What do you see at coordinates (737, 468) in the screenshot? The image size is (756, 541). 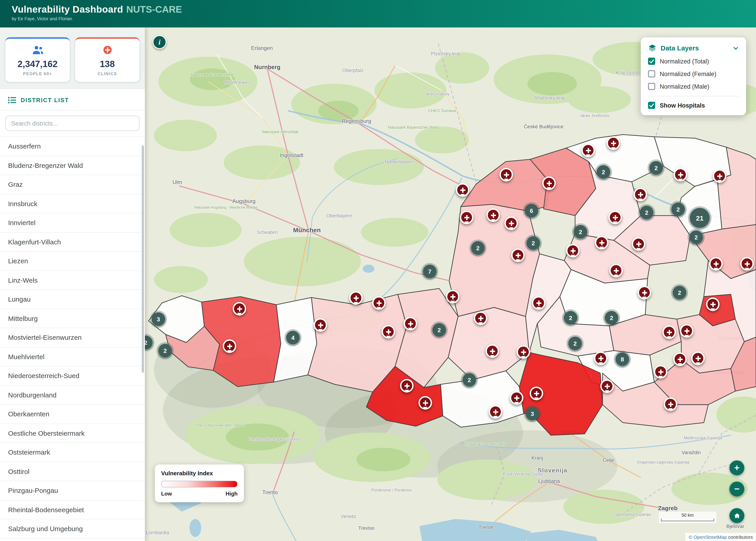 I see `zoom-in-button: +` at bounding box center [737, 468].